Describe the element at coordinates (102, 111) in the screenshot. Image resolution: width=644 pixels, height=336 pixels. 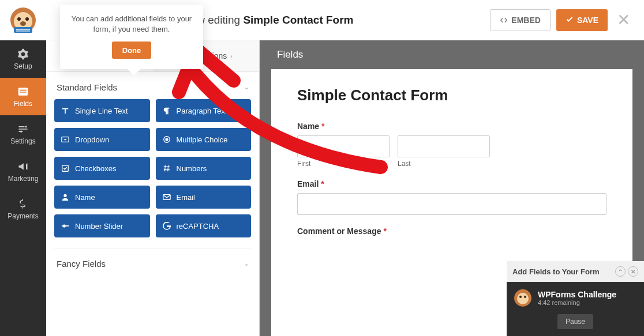
I see `field-single-line-text: Single Line Text` at that location.